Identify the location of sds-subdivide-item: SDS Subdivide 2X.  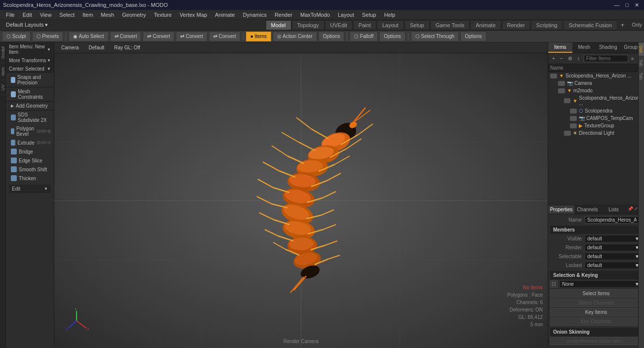
(30, 117).